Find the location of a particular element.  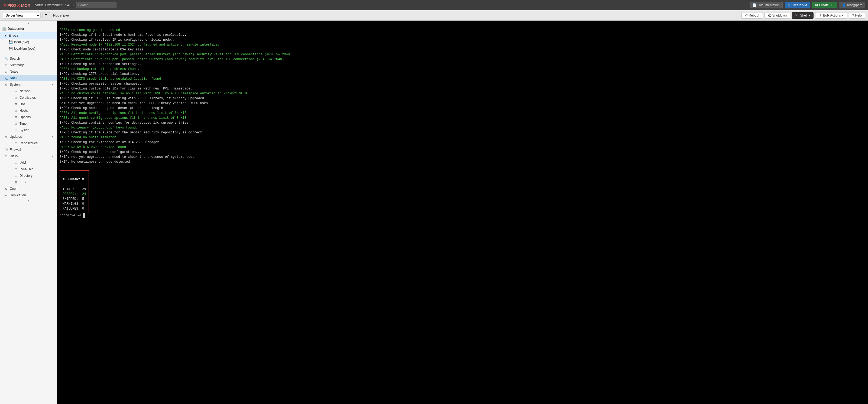

summary-skipped: SKIPPED: 5 is located at coordinates (73, 199).